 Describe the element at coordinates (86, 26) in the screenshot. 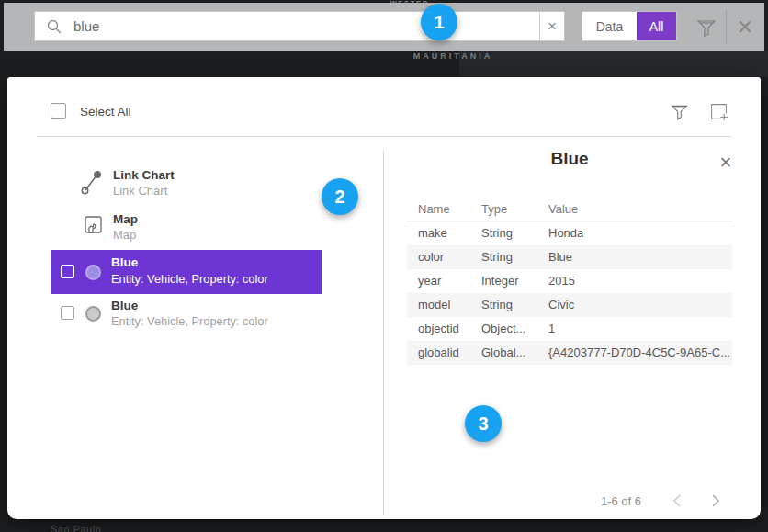

I see `search-value: blue` at that location.